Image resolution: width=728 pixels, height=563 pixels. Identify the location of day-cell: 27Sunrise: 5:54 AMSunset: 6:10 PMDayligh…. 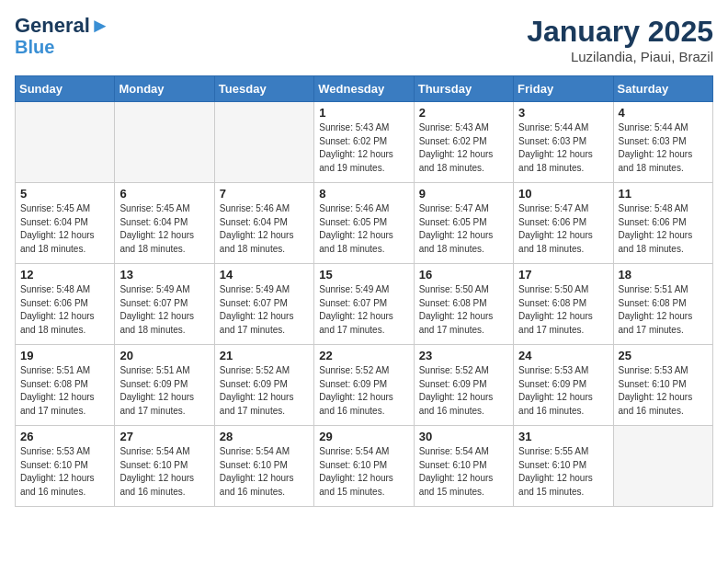
(165, 466).